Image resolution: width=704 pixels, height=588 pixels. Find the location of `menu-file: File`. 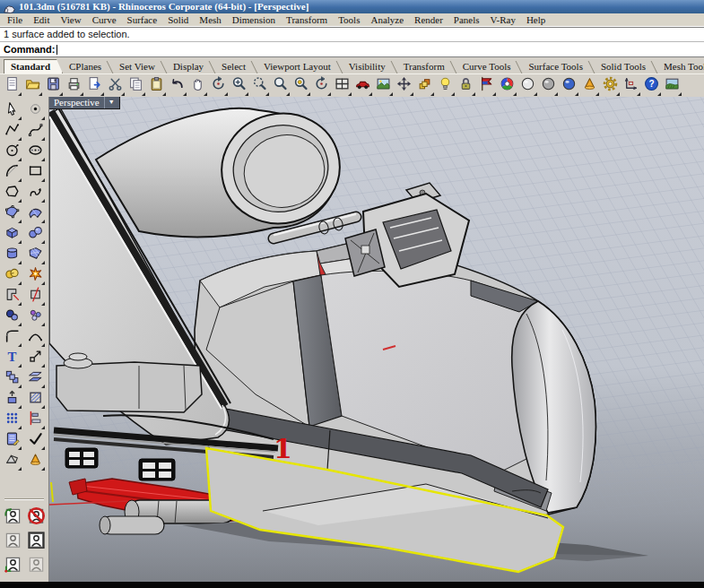

menu-file: File is located at coordinates (14, 20).